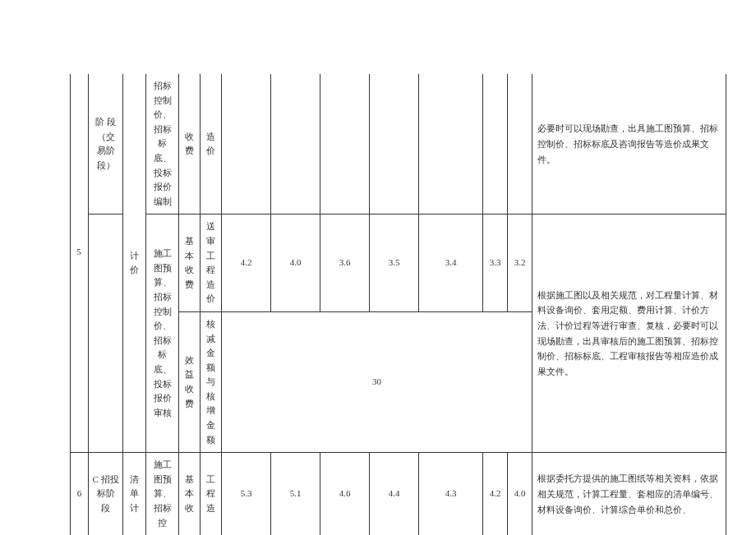 The width and height of the screenshot is (756, 535). What do you see at coordinates (520, 263) in the screenshot?
I see `cell-val: 3.2` at bounding box center [520, 263].